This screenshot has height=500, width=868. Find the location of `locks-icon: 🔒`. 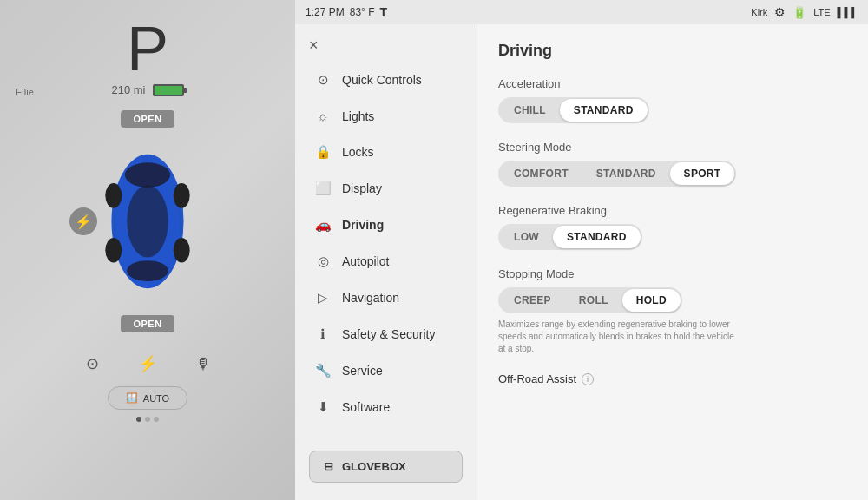

locks-icon: 🔒 is located at coordinates (323, 152).